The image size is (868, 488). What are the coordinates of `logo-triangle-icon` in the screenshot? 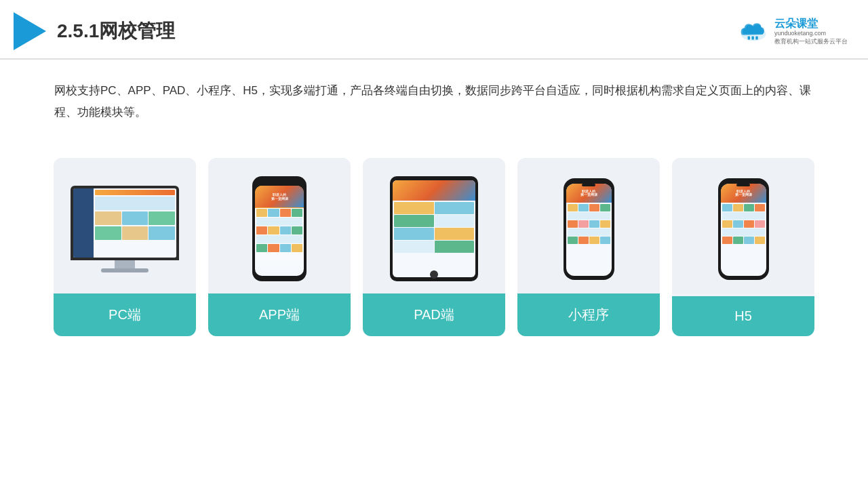 It's located at (30, 31).